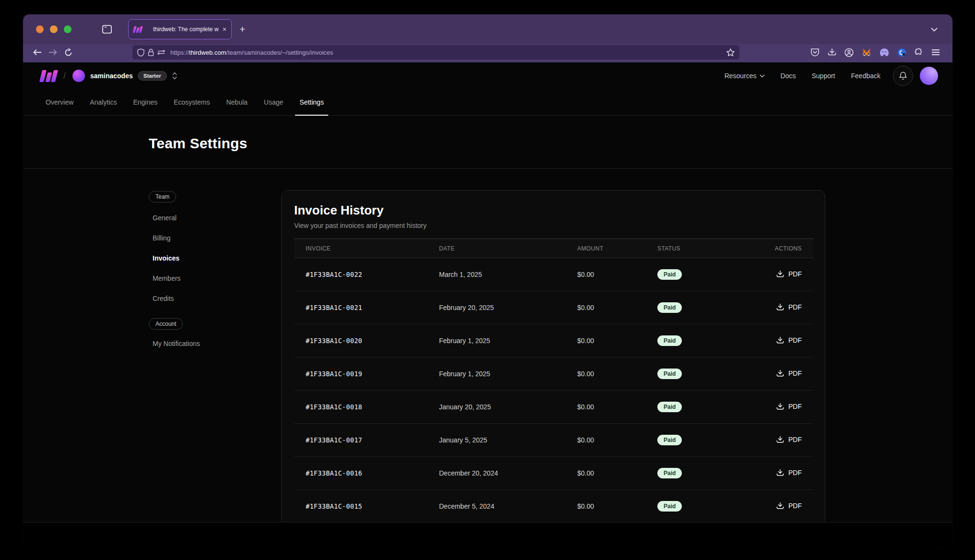 This screenshot has height=560, width=975. Describe the element at coordinates (488, 102) in the screenshot. I see `site-nav-tabs: Overview Analytics Engines Ecosystems Ne…` at that location.